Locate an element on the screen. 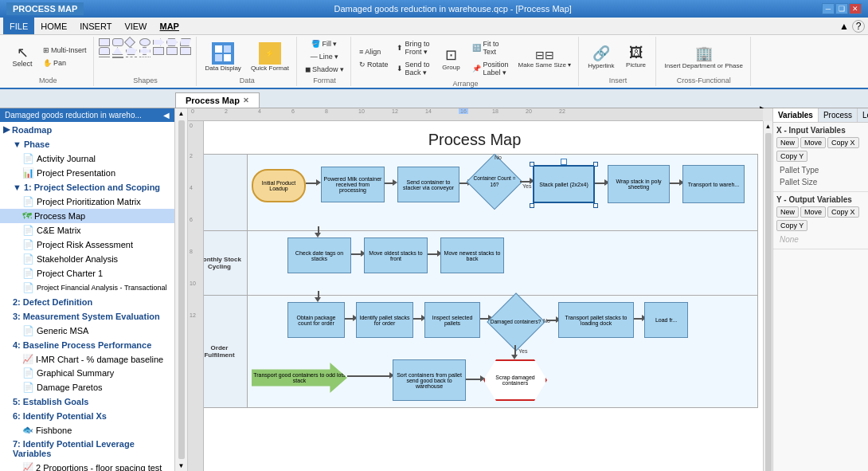 The width and height of the screenshot is (868, 471). input-new-btn: New is located at coordinates (788, 143).